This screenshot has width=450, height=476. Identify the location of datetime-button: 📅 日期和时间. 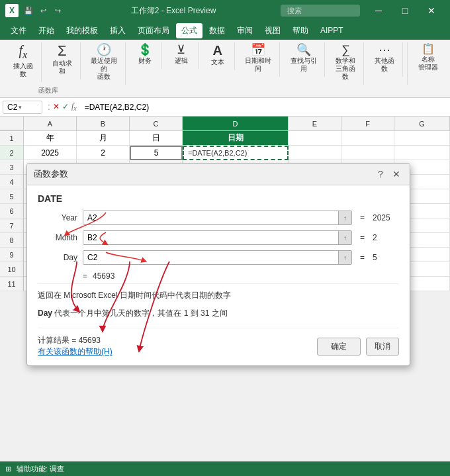
(258, 58).